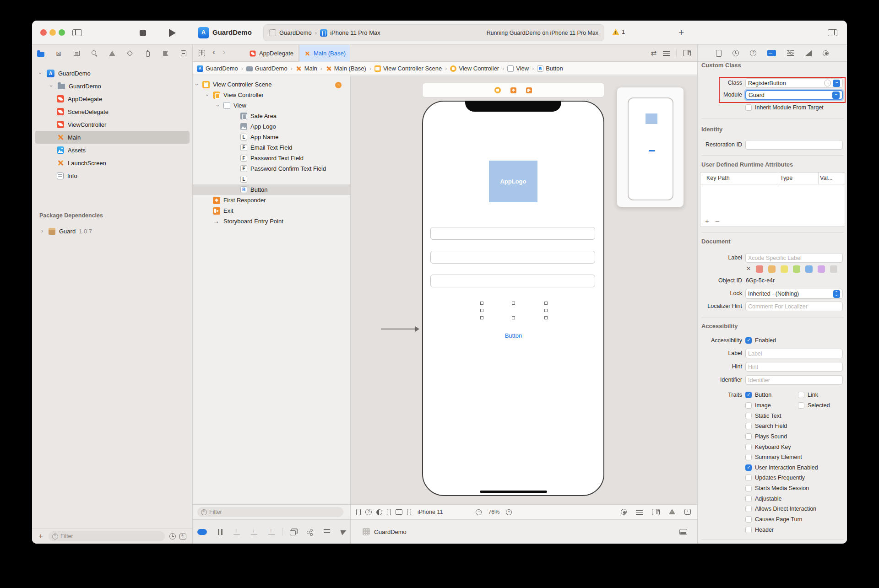 The height and width of the screenshot is (588, 879). Describe the element at coordinates (271, 116) in the screenshot. I see `outline-row: Safe Area` at that location.